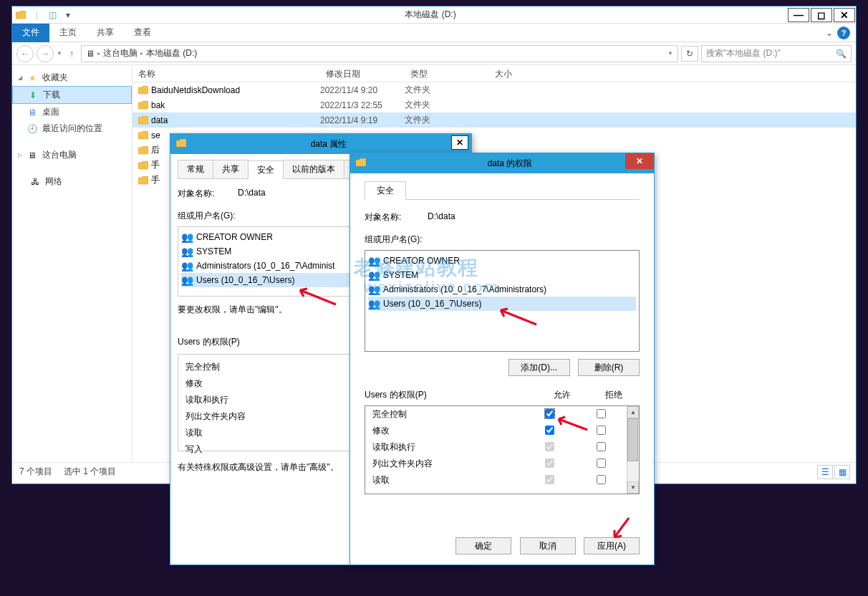 This screenshot has width=868, height=596. What do you see at coordinates (494, 90) in the screenshot?
I see `file-row: BaiduNetdiskDownload2022/11/4 9:20文件夹` at bounding box center [494, 90].